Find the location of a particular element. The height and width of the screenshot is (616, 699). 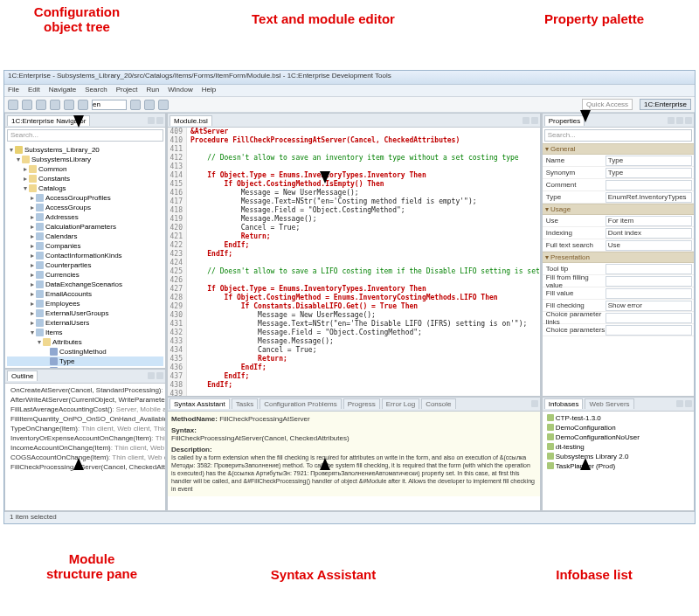

code-line: 423 EndIf; is located at coordinates (354, 254).